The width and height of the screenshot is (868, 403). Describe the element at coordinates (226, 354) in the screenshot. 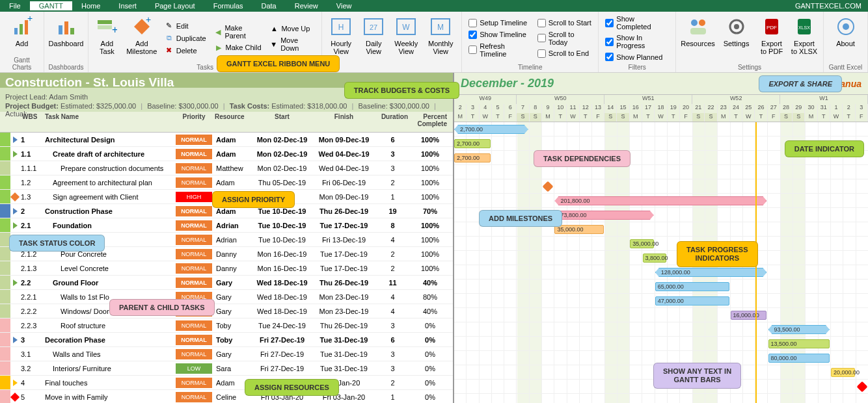

I see `task-row: 3.1Walls and TilesNORMALGaryFri 27-Dec-1…` at that location.